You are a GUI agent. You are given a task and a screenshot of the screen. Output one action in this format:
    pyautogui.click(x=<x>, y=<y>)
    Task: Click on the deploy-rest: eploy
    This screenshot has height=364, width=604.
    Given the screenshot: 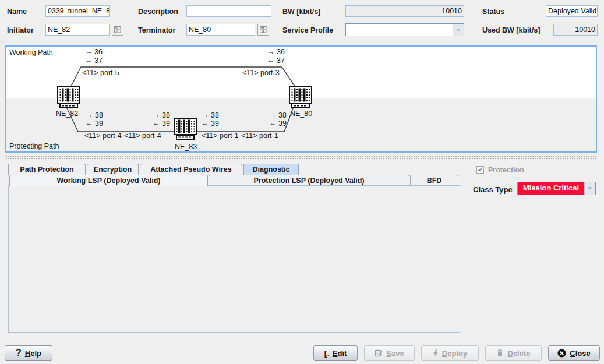 What is the action you would take?
    pyautogui.click(x=457, y=353)
    